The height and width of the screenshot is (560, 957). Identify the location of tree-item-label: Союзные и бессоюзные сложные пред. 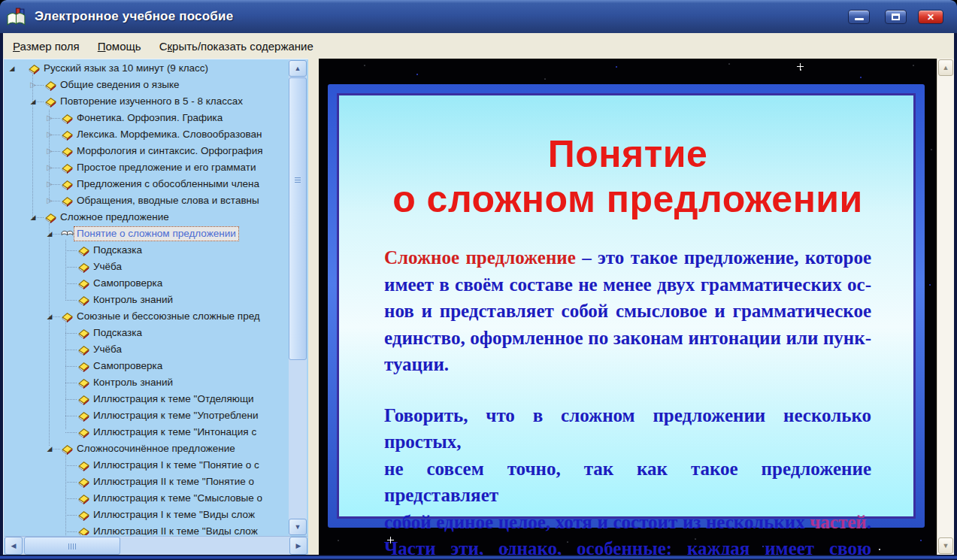
(168, 316).